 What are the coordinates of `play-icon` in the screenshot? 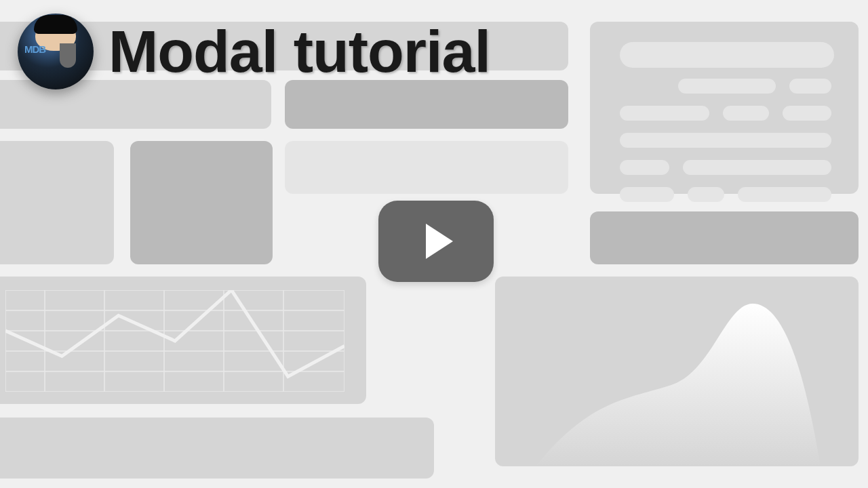 It's located at (439, 241).